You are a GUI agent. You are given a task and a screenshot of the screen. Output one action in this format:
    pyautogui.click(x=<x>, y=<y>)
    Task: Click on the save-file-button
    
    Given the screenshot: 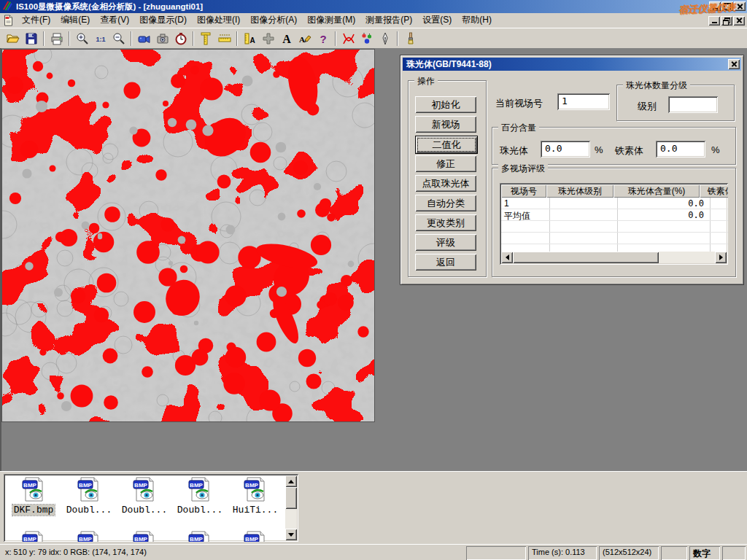 What is the action you would take?
    pyautogui.click(x=31, y=39)
    